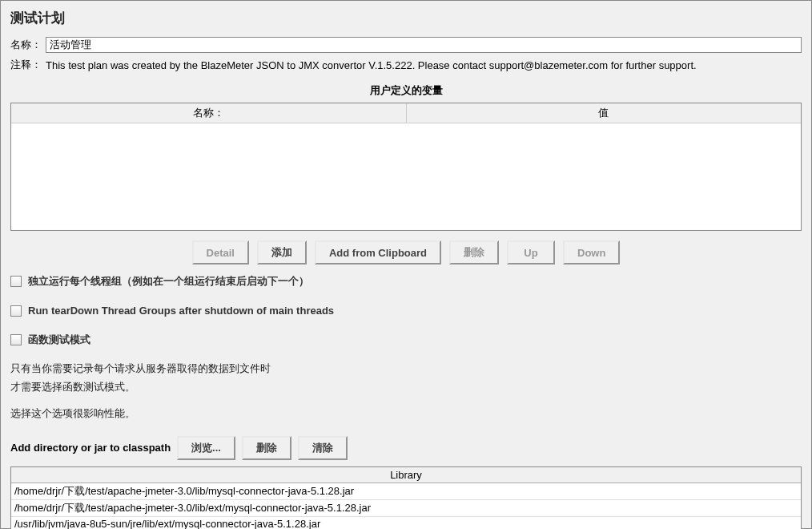 This screenshot has height=529, width=812. Describe the element at coordinates (406, 387) in the screenshot. I see `helper-line2: 才需要选择函数测试模式。` at that location.